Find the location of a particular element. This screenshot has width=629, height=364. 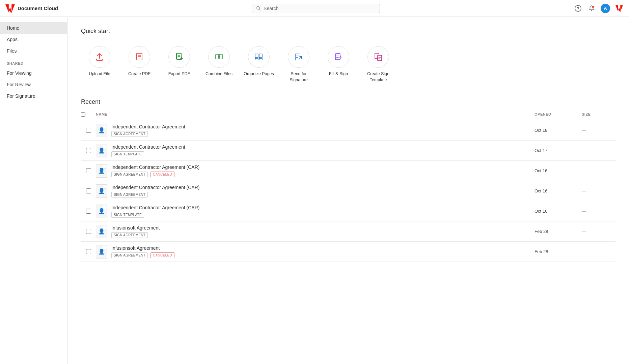

opened-2: Oct 17 is located at coordinates (558, 150).